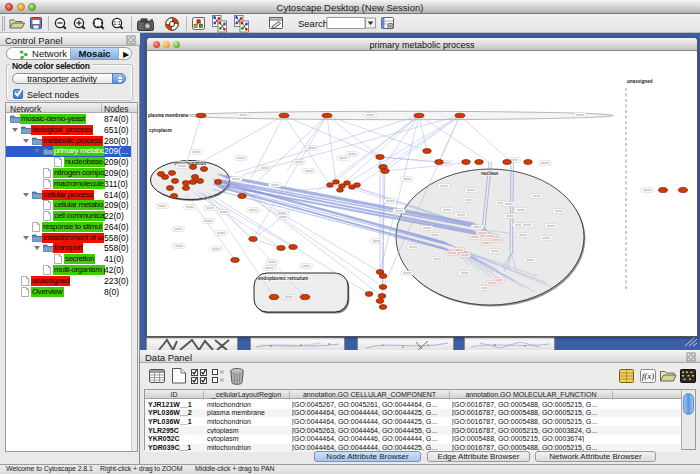  Describe the element at coordinates (117, 23) in the screenshot. I see `svg-text: 1:1` at that location.